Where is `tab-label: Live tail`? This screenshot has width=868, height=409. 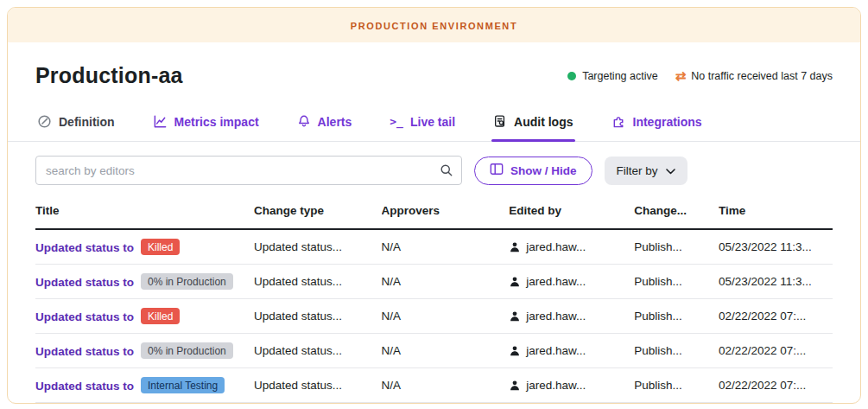
tab-label: Live tail is located at coordinates (433, 122).